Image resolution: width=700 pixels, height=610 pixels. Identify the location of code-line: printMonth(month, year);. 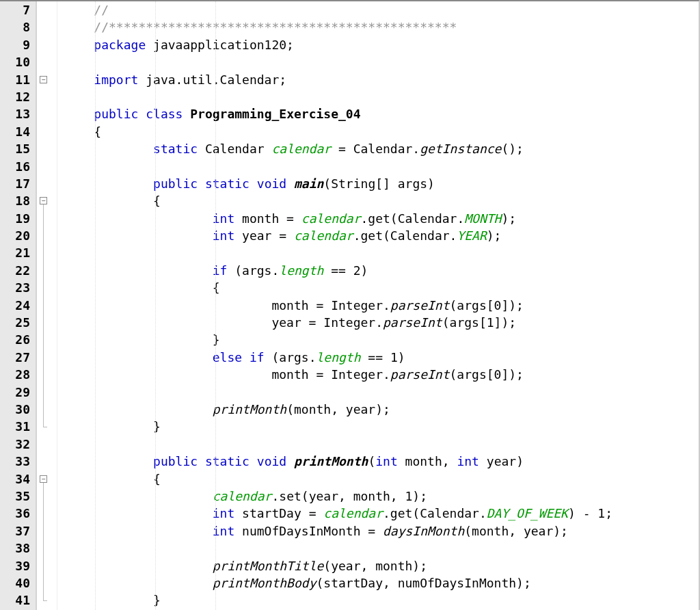
(381, 409).